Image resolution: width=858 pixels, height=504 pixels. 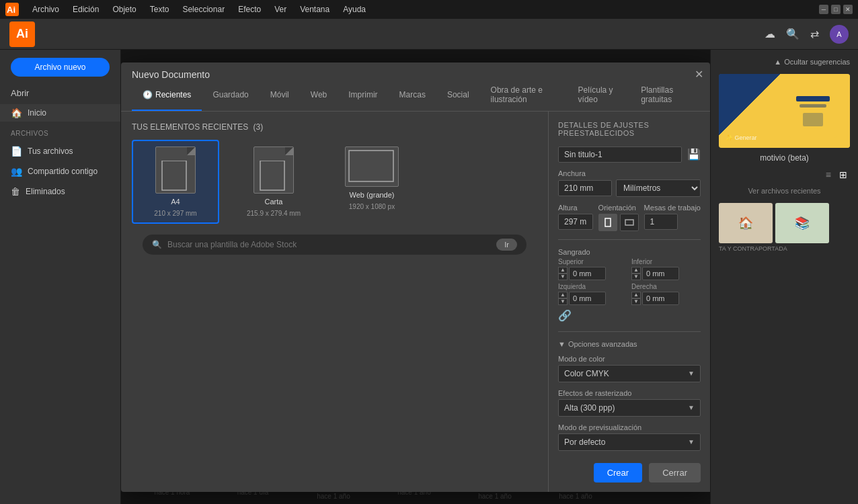 What do you see at coordinates (61, 192) in the screenshot?
I see `sidebar-item-eliminados: 🗑 Eliminados` at bounding box center [61, 192].